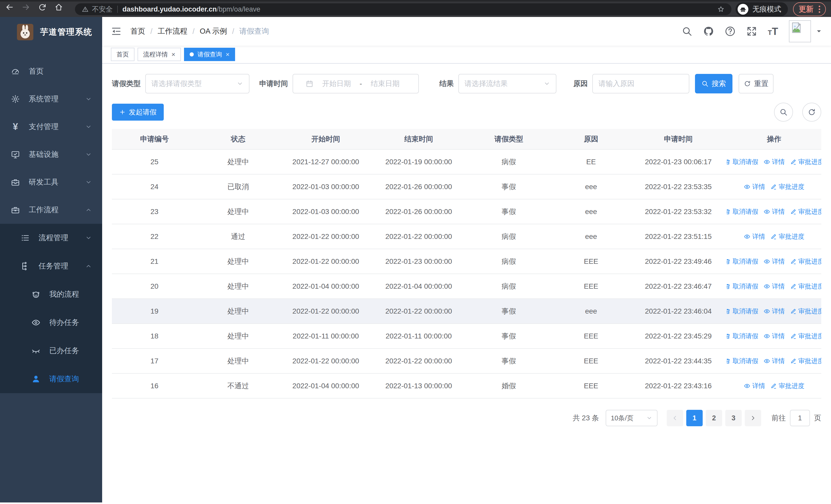  Describe the element at coordinates (198, 84) in the screenshot. I see `leave-type-select: 请选择请假类型` at that location.